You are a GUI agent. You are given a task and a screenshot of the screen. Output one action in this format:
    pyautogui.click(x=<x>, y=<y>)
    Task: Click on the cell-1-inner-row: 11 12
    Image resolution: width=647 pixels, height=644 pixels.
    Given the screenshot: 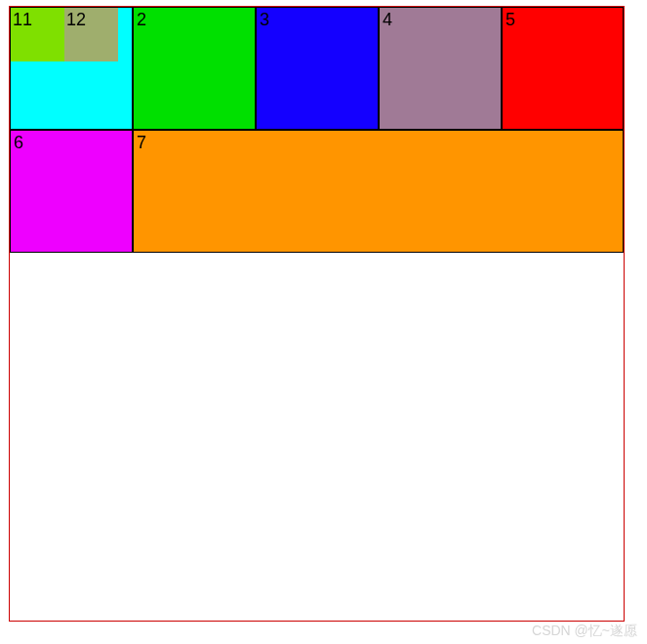 What is the action you would take?
    pyautogui.click(x=64, y=35)
    